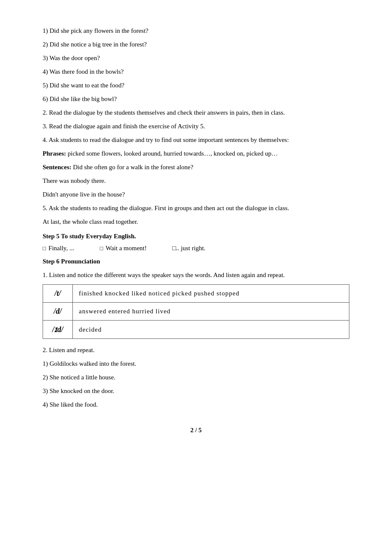 The height and width of the screenshot is (555, 392). I want to click on pron-symbol-id: /ɪd/, so click(58, 330).